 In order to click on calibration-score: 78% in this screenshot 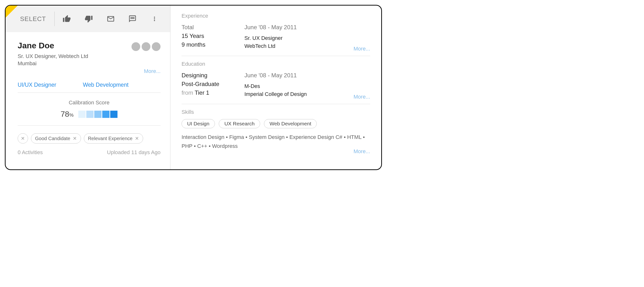, I will do `click(67, 114)`.